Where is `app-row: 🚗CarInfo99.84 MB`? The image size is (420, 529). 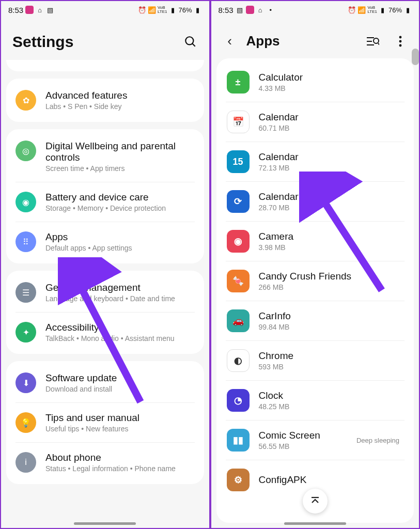
app-row: 🚗CarInfo99.84 MB is located at coordinates (315, 321).